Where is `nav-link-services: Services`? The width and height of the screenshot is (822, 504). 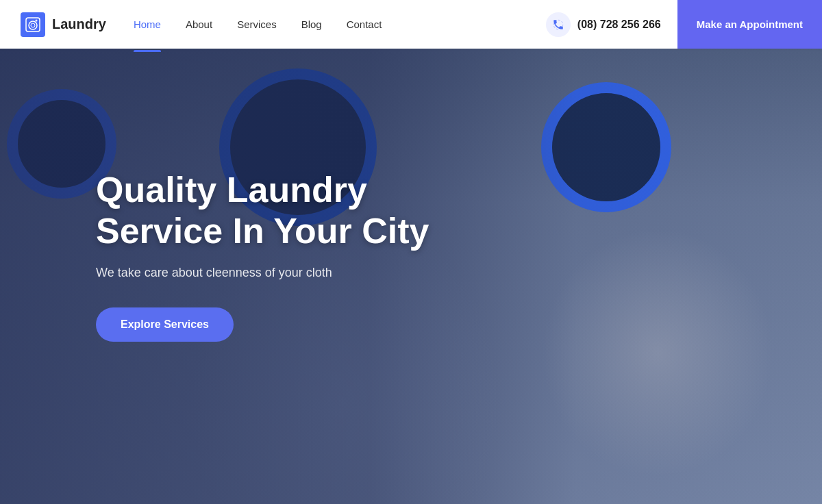 nav-link-services: Services is located at coordinates (257, 26).